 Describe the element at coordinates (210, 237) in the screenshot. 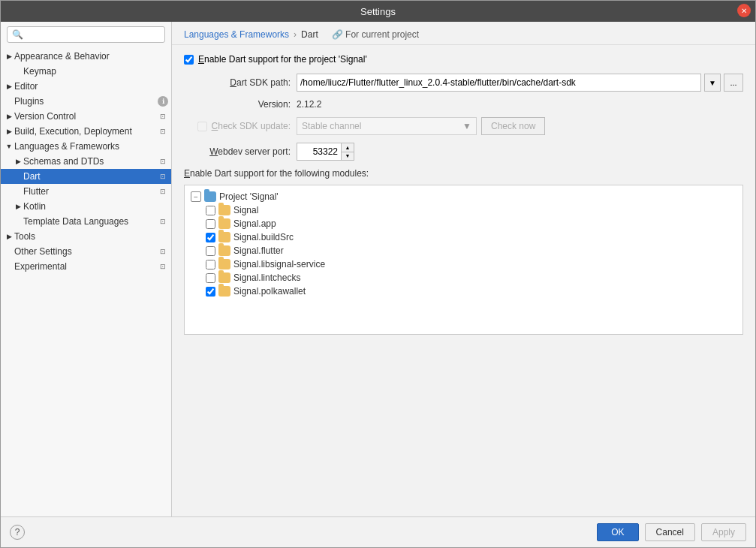

I see `module-checkbox-signal-buildsrc` at that location.